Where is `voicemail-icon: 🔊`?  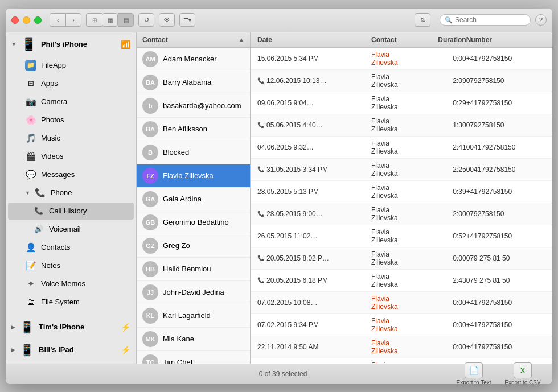
voicemail-icon: 🔊 is located at coordinates (39, 229).